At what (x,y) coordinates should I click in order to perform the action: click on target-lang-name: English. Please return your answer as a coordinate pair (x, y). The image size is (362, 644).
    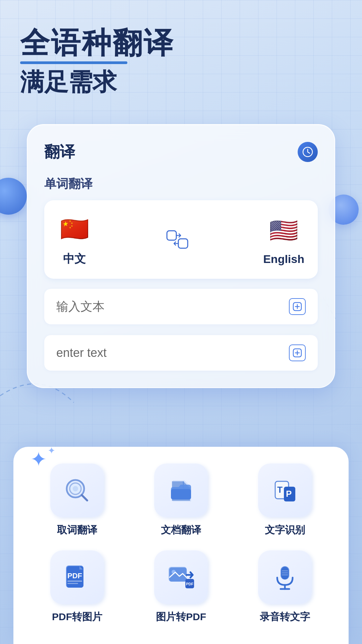
    Looking at the image, I should click on (284, 259).